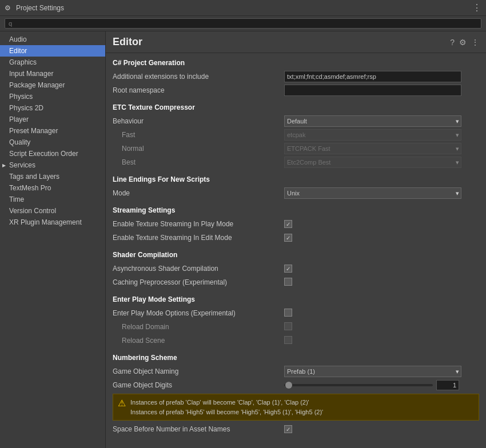  What do you see at coordinates (198, 371) in the screenshot?
I see `game-object-naming-label: Game Object Naming` at bounding box center [198, 371].